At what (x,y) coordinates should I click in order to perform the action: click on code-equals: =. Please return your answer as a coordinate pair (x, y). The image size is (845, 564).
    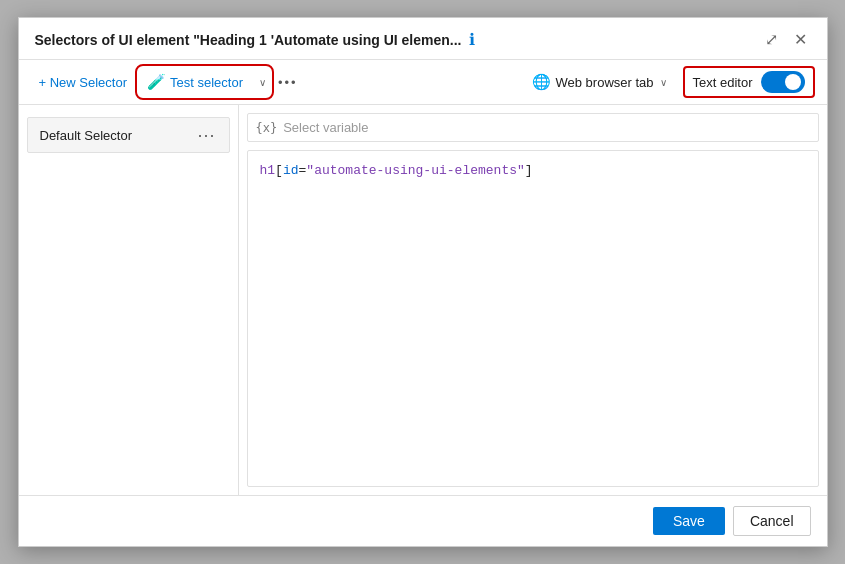
    Looking at the image, I should click on (303, 170).